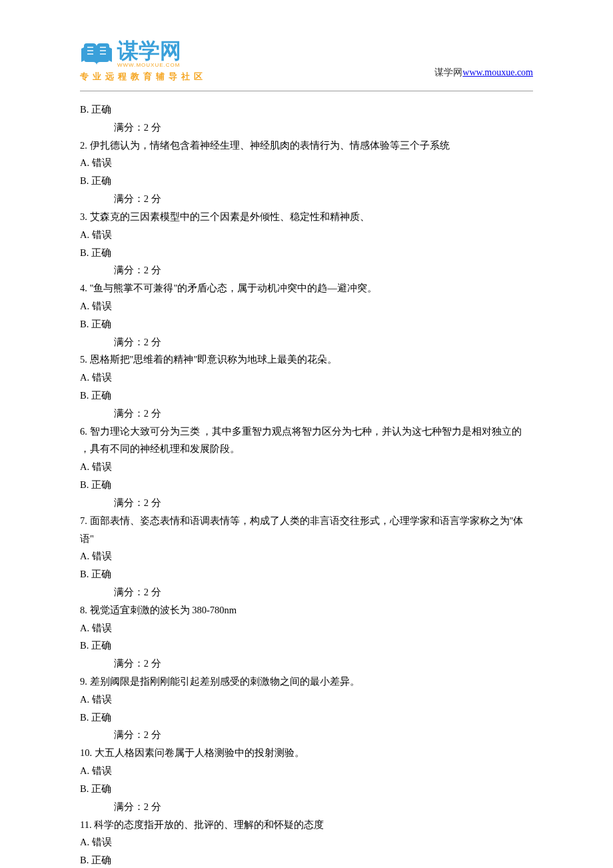  What do you see at coordinates (149, 65) in the screenshot?
I see `logo-subtitle: WWW.MOUXUE.COM` at bounding box center [149, 65].